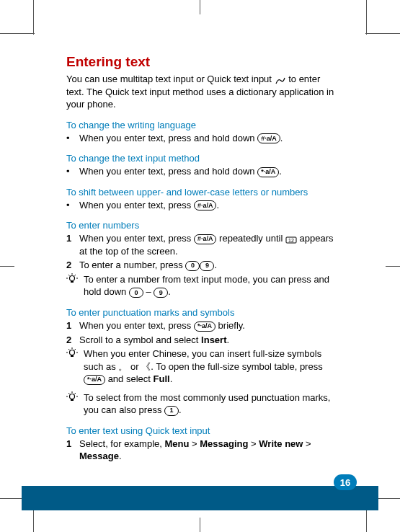 The width and height of the screenshot is (400, 532). I want to click on quick-input-icon, so click(280, 80).